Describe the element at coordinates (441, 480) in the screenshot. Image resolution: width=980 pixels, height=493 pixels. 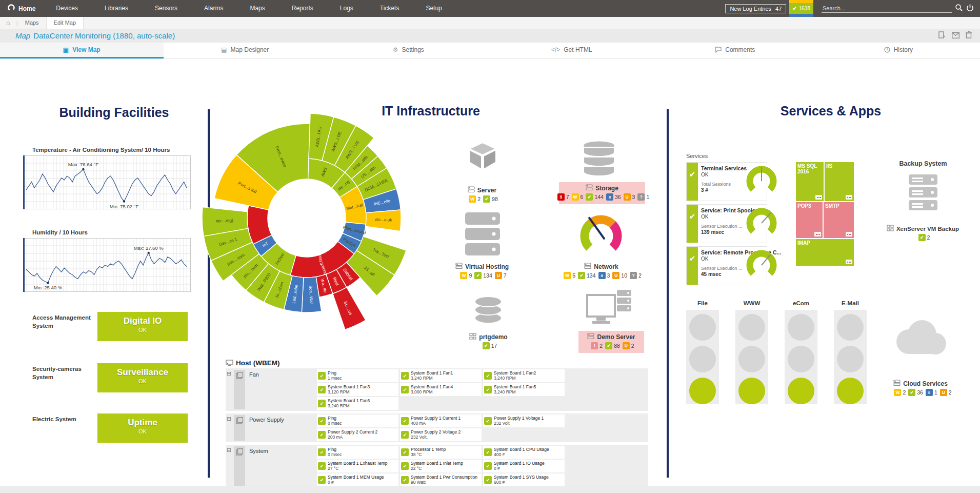
I see `sensor-cell: ✔System Board 1 Pwr Consumption98 Watt` at that location.